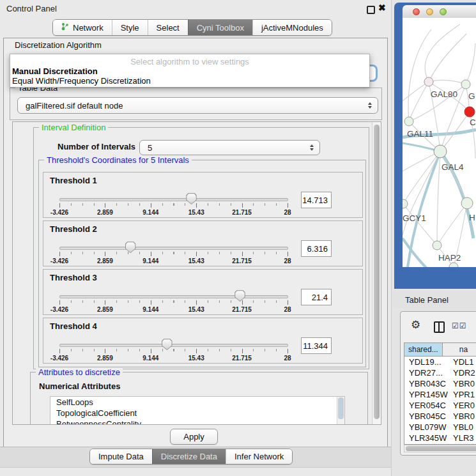 Image resolution: width=476 pixels, height=476 pixels. What do you see at coordinates (55, 72) in the screenshot?
I see `popup-option-manual-discretization: Manual Discretization` at bounding box center [55, 72].